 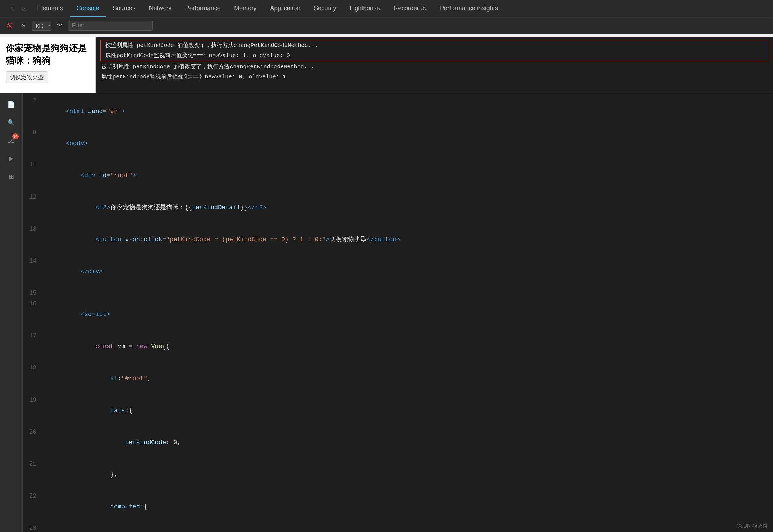 I want to click on page-heading: 你家宠物是狗狗还是猫咪：狗狗, so click(x=48, y=55).